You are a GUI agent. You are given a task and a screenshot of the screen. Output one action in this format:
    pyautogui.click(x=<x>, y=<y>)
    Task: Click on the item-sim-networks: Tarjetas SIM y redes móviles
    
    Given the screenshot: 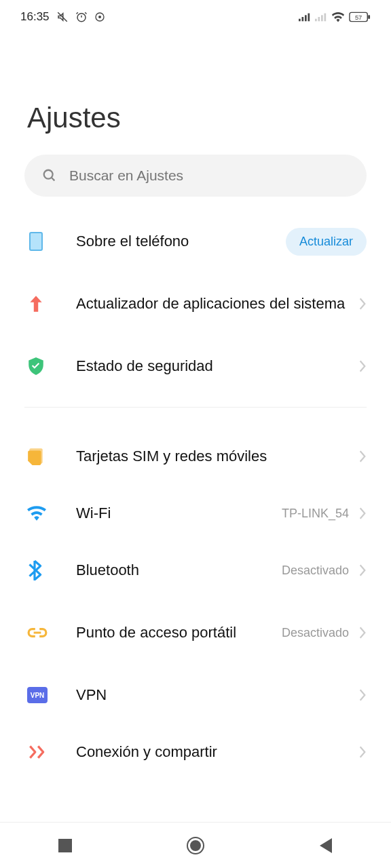 What is the action you would take?
    pyautogui.click(x=196, y=456)
    